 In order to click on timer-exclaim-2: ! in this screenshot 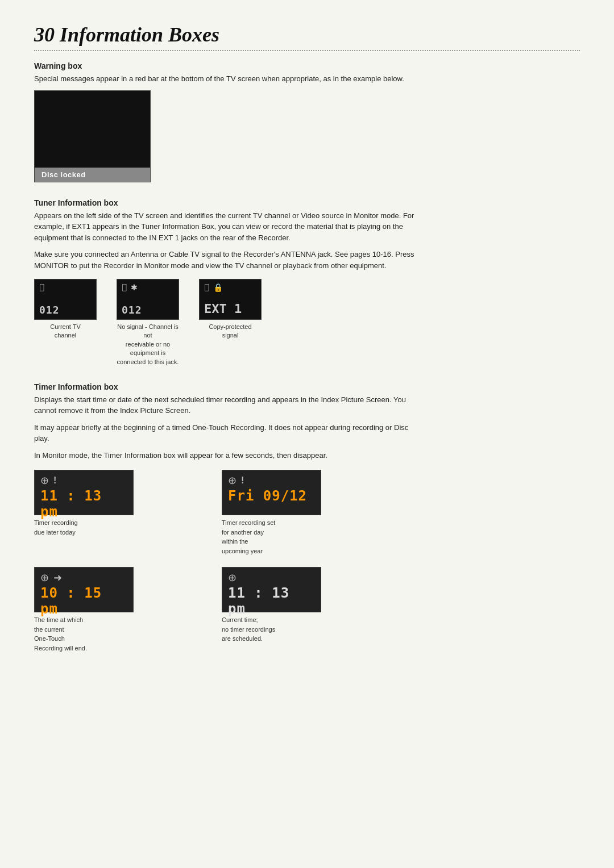, I will do `click(242, 481)`.